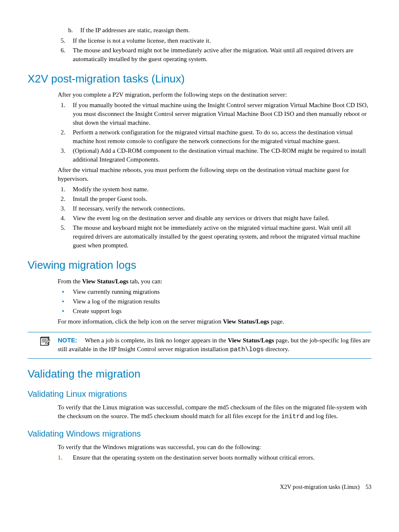 This screenshot has height=532, width=399. What do you see at coordinates (321, 416) in the screenshot?
I see `text: and log files.` at bounding box center [321, 416].